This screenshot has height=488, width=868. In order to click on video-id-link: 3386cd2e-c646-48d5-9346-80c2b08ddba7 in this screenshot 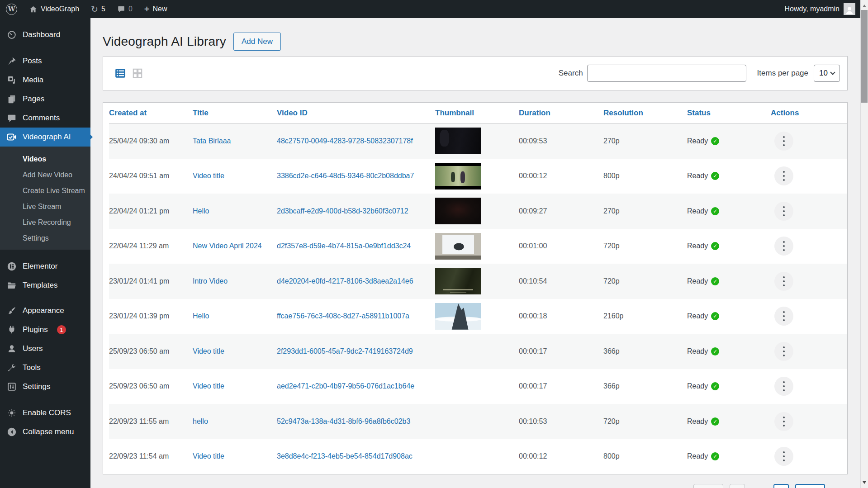, I will do `click(356, 176)`.